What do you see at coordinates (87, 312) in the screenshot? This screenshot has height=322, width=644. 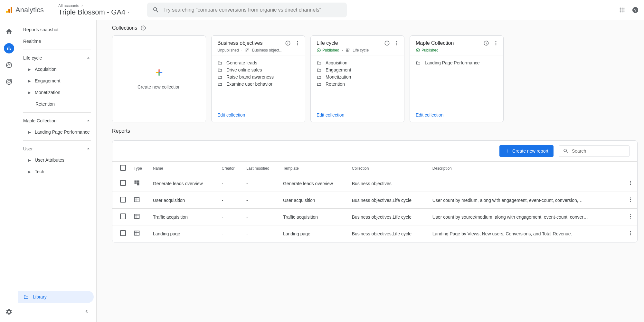 I see `sidebar-collapse-button` at bounding box center [87, 312].